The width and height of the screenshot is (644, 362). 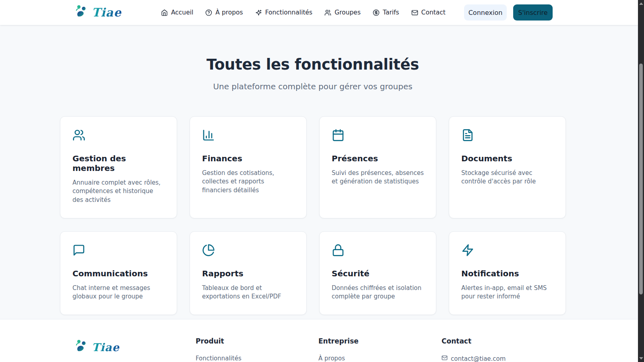 I want to click on feature-description: Stockage sécurisé avec contrôle d'accès …, so click(x=507, y=178).